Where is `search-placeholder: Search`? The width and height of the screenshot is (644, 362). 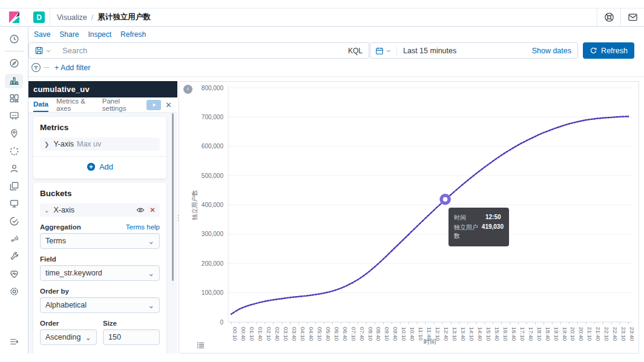 search-placeholder: Search is located at coordinates (205, 51).